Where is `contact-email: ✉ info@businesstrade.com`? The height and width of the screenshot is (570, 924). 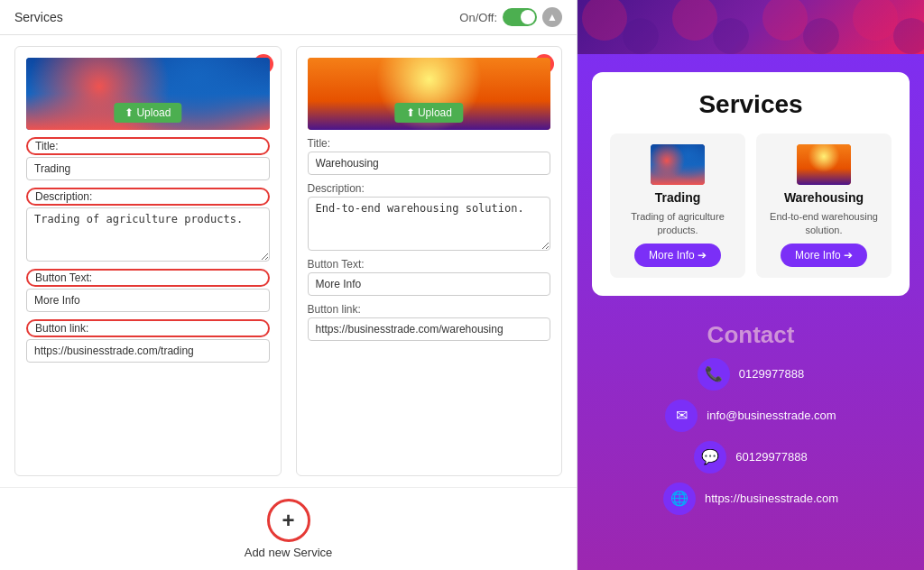
contact-email: ✉ info@businesstrade.com is located at coordinates (751, 416).